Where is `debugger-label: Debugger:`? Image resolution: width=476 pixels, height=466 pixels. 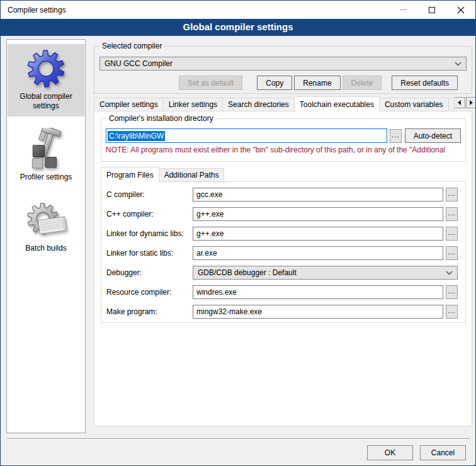
debugger-label: Debugger: is located at coordinates (150, 273).